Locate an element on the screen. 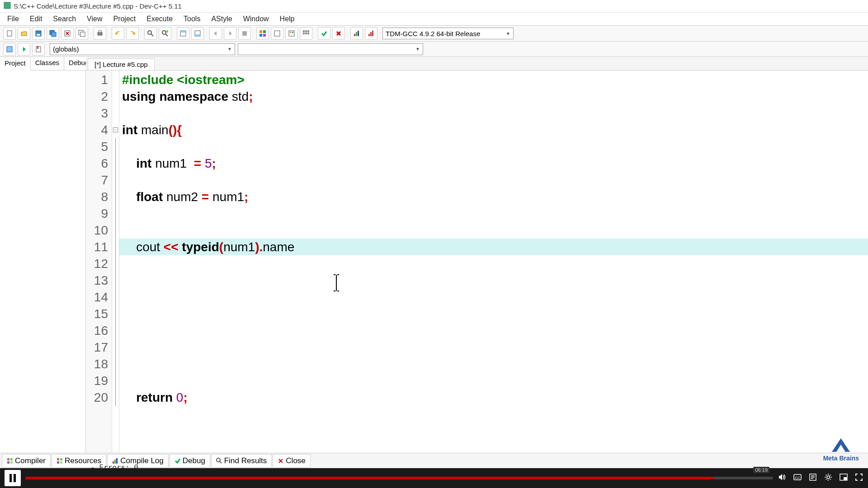 The height and width of the screenshot is (488, 868). x-icon is located at coordinates (281, 461).